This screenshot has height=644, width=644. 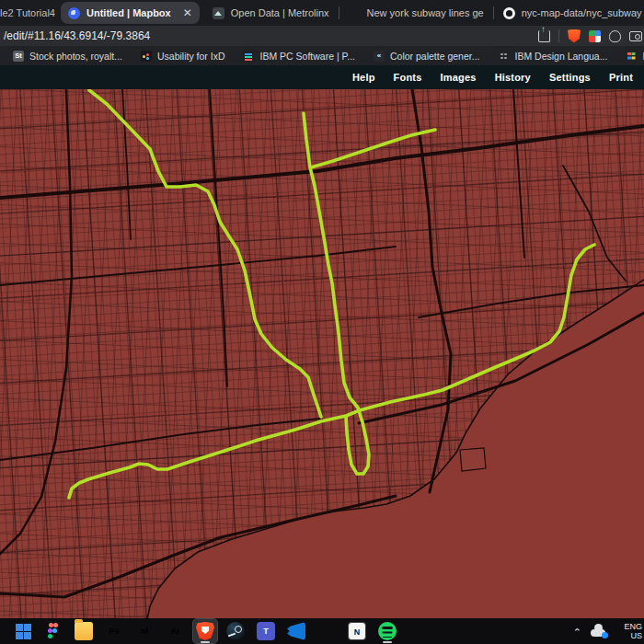 What do you see at coordinates (561, 56) in the screenshot?
I see `bookmark-label: IBM Design Langua...` at bounding box center [561, 56].